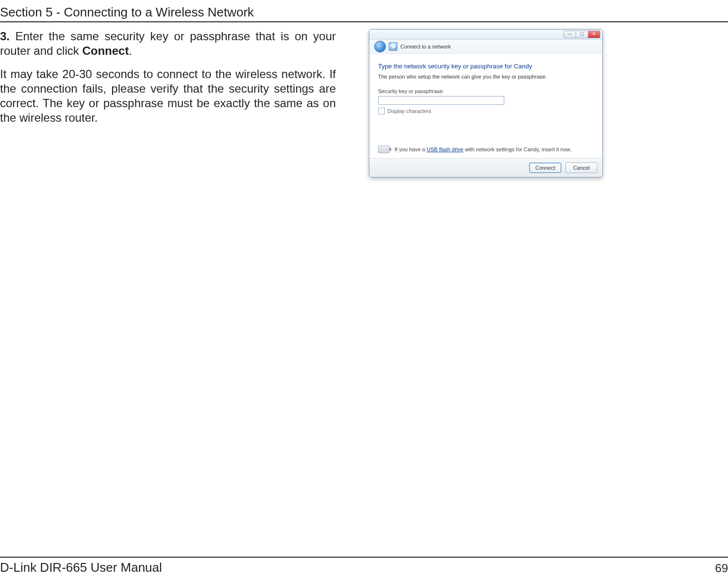 The image size is (728, 579). I want to click on body-text-block: 3. Enter the same security key or passph…, so click(168, 77).